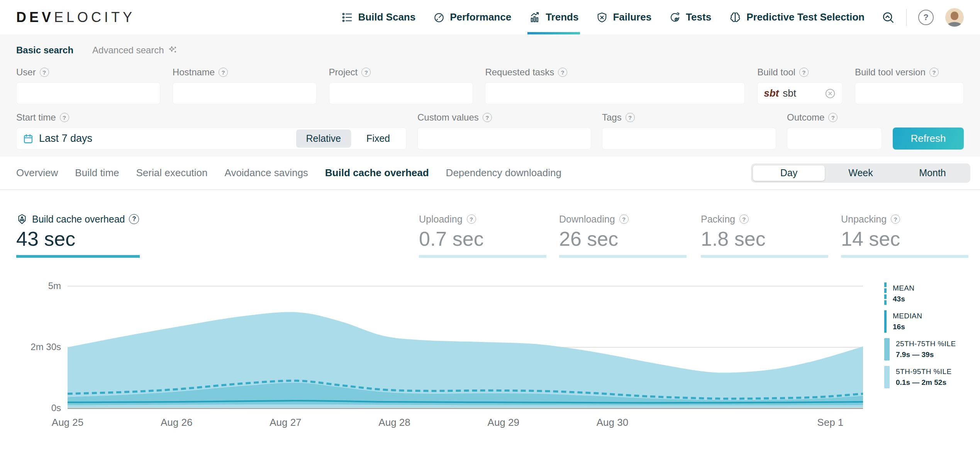  Describe the element at coordinates (97, 173) in the screenshot. I see `trend-tab-build-time: Build time` at that location.